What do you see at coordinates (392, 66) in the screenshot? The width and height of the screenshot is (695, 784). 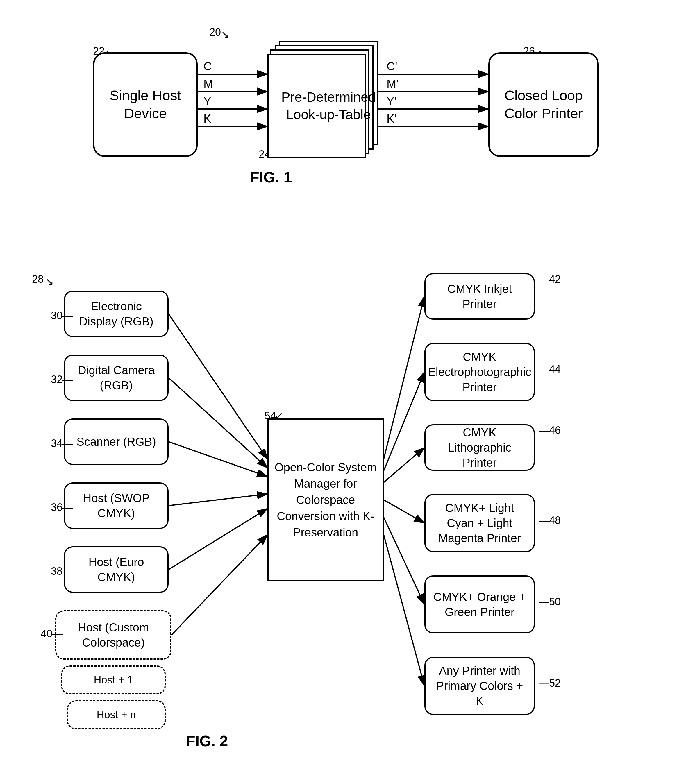 I see `svg-text: C'` at bounding box center [392, 66].